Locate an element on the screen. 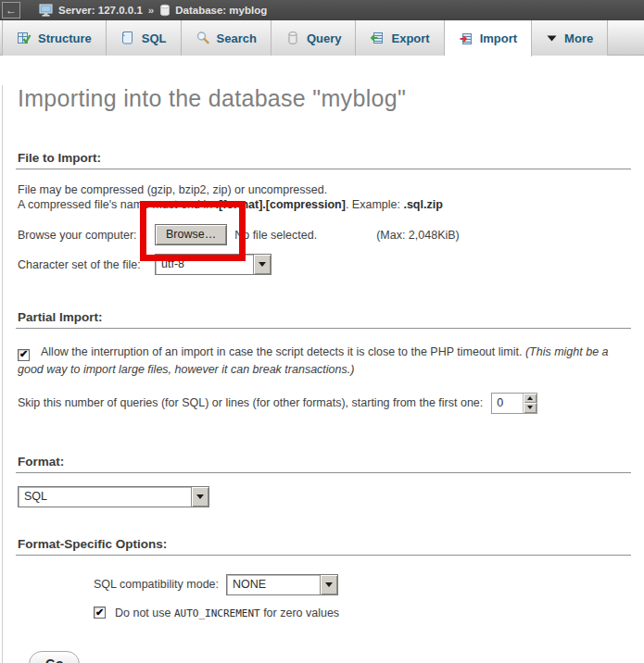 The height and width of the screenshot is (663, 644). spin-down-button is located at coordinates (530, 407).